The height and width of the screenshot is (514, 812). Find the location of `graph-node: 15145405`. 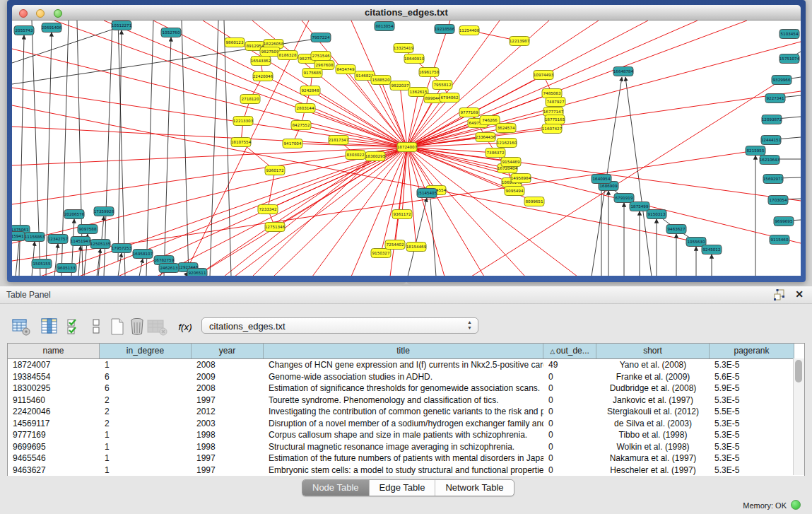

graph-node: 15145405 is located at coordinates (427, 194).